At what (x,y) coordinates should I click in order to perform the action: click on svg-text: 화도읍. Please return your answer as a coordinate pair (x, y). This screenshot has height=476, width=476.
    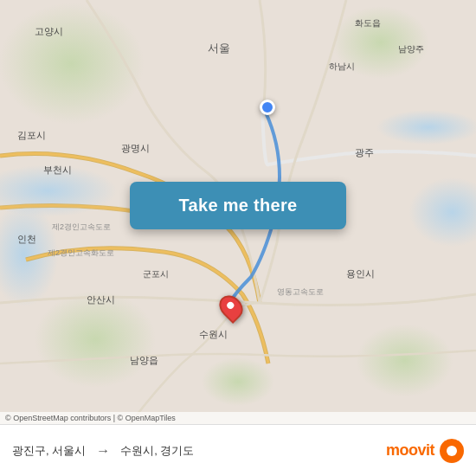
    Looking at the image, I should click on (368, 23).